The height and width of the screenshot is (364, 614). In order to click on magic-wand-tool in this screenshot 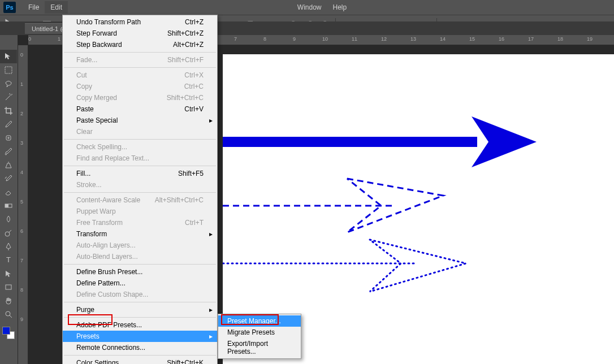, I will do `click(8, 97)`.